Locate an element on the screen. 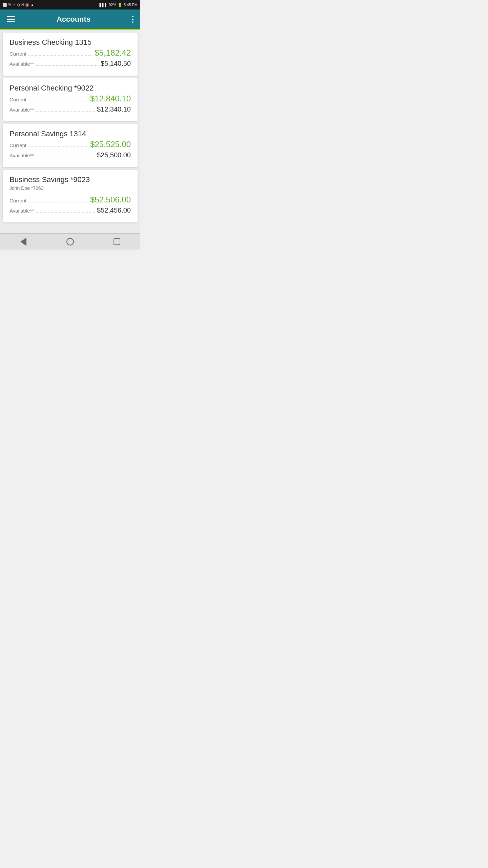 The width and height of the screenshot is (488, 868). account-name: Business Checking 1315 is located at coordinates (70, 42).